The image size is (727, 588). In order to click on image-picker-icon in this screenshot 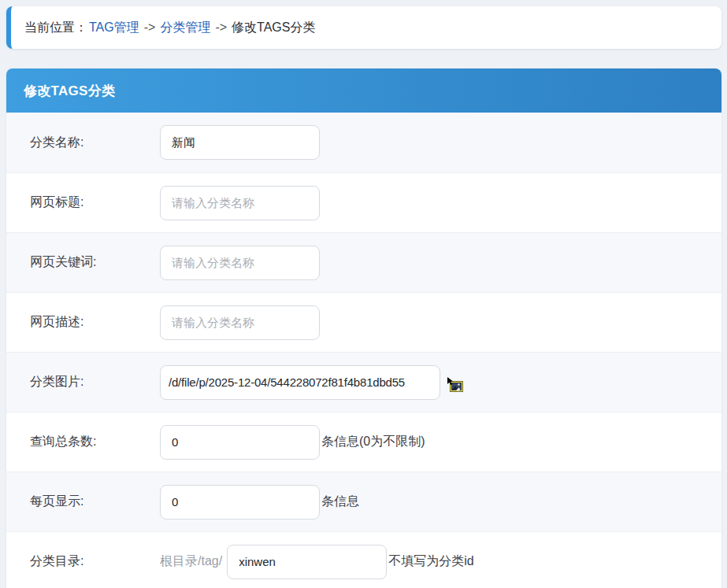, I will do `click(455, 386)`.